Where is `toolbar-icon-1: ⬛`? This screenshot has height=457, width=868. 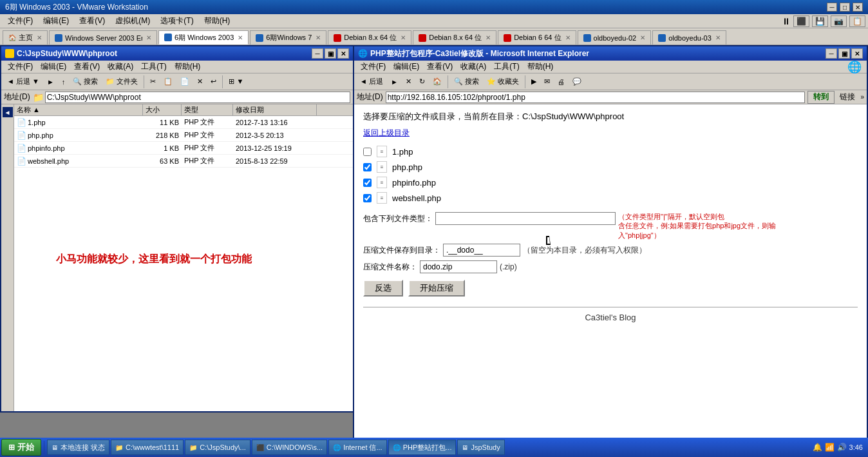
toolbar-icon-1: ⬛ is located at coordinates (801, 21).